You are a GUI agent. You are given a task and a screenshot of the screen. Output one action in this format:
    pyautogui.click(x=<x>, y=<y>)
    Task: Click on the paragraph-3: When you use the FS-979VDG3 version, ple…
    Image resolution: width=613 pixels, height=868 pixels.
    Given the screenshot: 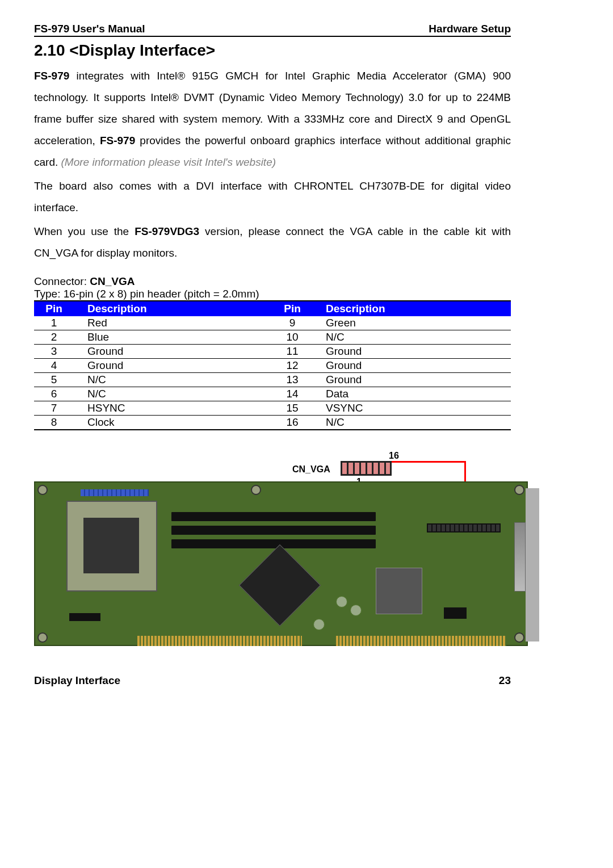 What is the action you would take?
    pyautogui.click(x=272, y=242)
    